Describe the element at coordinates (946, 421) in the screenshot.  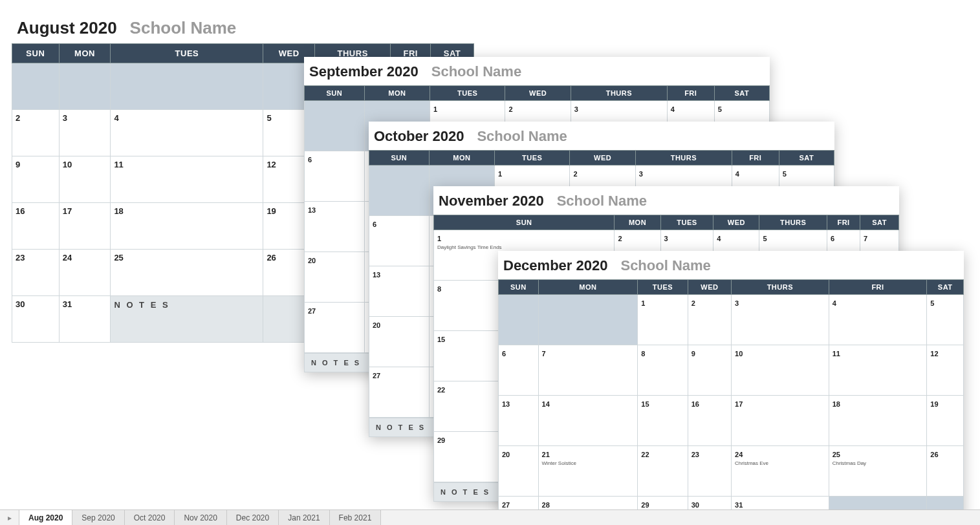
I see `calendar-cell: 19` at that location.